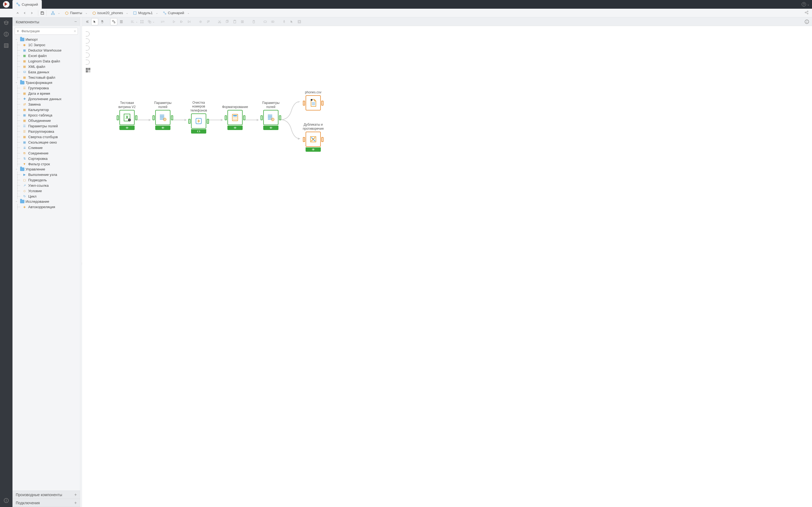 The height and width of the screenshot is (507, 812). What do you see at coordinates (292, 21) in the screenshot?
I see `pointer-icon-button` at bounding box center [292, 21].